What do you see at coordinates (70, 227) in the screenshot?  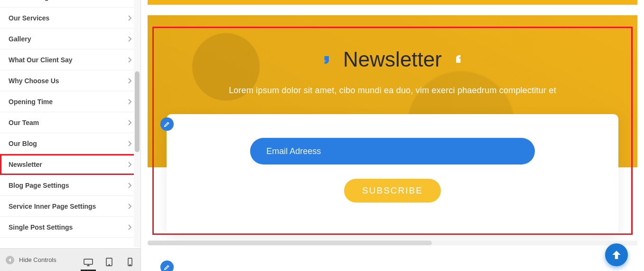 I see `sidebar-item-single-post-settings: Single Post Settings` at bounding box center [70, 227].